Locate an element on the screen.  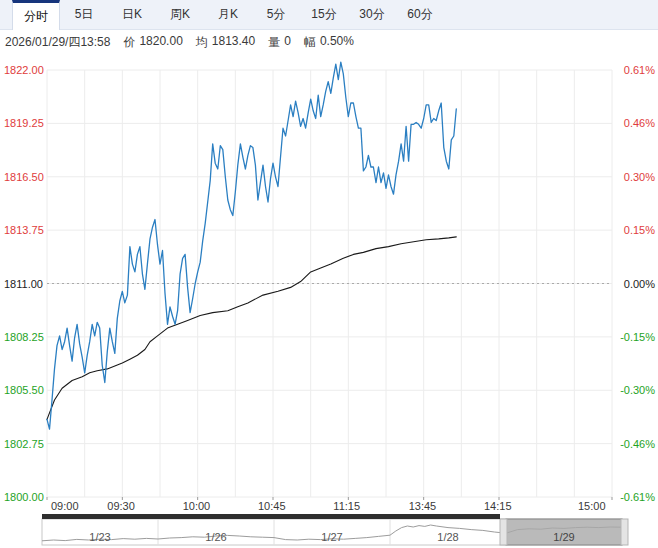
y-axis-price-label: 1819.25 is located at coordinates (26, 123).